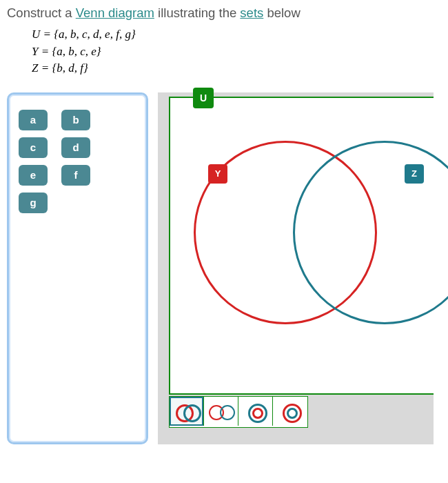 The height and width of the screenshot is (483, 448). Describe the element at coordinates (221, 411) in the screenshot. I see `two-overlap-outline-icon` at that location.